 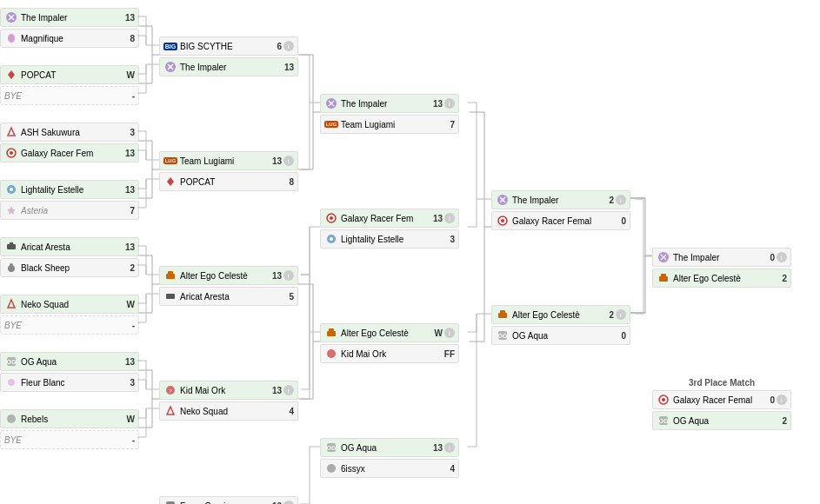 What do you see at coordinates (390, 239) in the screenshot?
I see `table-row: Lightality Estelle 3` at bounding box center [390, 239].